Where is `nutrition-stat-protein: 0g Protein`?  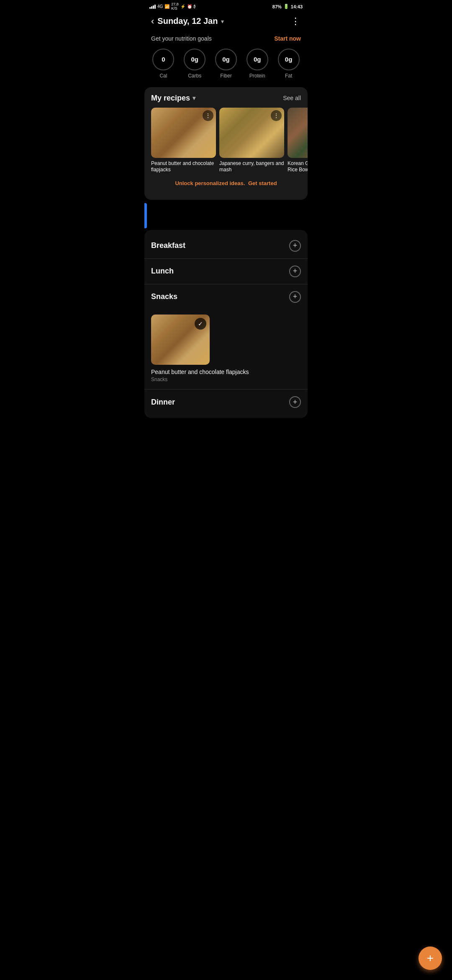 nutrition-stat-protein: 0g Protein is located at coordinates (257, 64).